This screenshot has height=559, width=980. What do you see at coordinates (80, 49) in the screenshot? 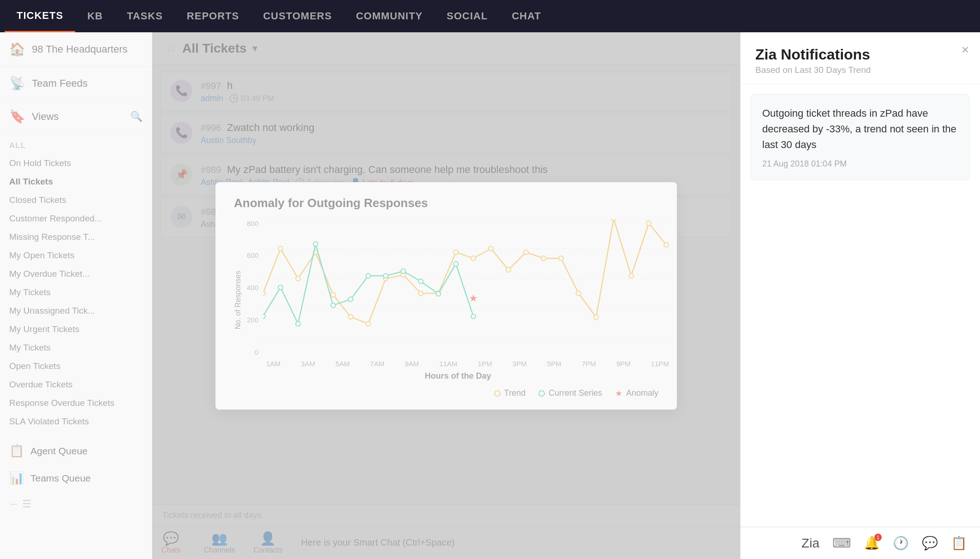
I see `headquarters-label: 98 The Headquarters` at bounding box center [80, 49].